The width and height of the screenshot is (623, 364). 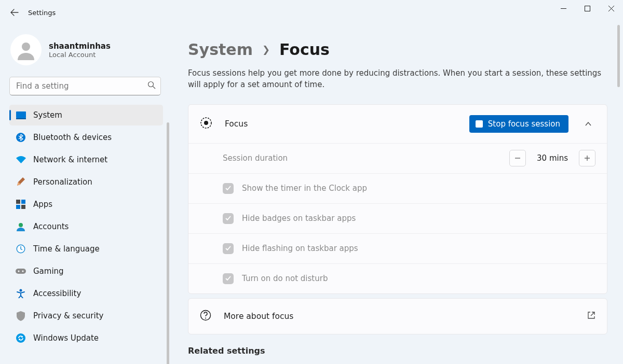 I want to click on nav-label: Time & language, so click(x=66, y=249).